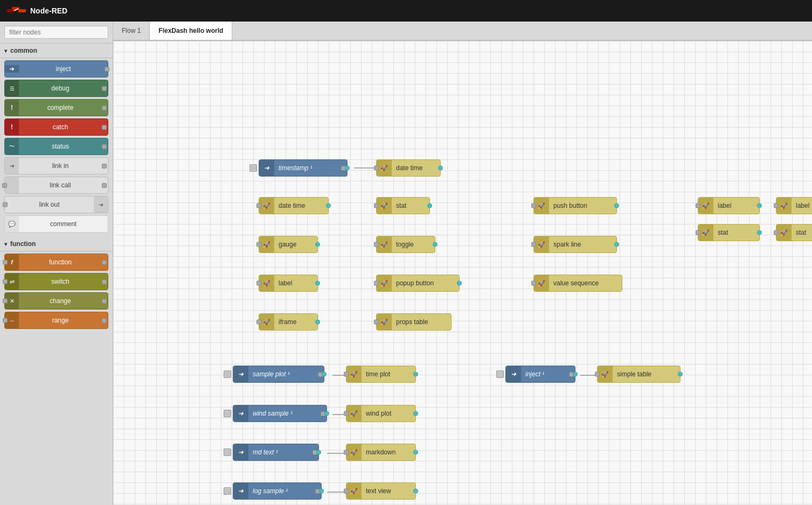 The height and width of the screenshot is (505, 812). What do you see at coordinates (5, 51) in the screenshot?
I see `chevron-common-icon: ▾` at bounding box center [5, 51].